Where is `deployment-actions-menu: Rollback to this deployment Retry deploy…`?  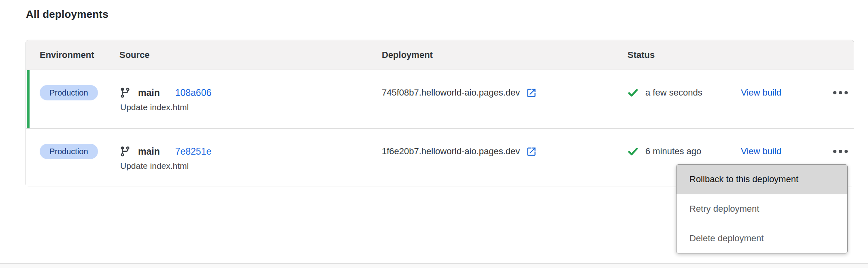 deployment-actions-menu: Rollback to this deployment Retry deploy… is located at coordinates (762, 209).